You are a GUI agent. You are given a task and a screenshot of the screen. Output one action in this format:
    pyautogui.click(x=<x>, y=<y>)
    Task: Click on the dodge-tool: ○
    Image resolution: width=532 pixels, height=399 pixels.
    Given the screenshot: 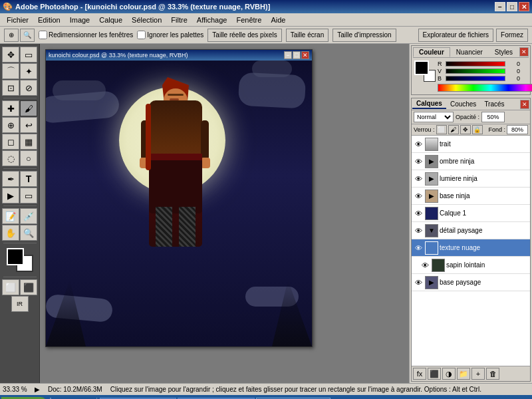 What is the action you would take?
    pyautogui.click(x=29, y=158)
    